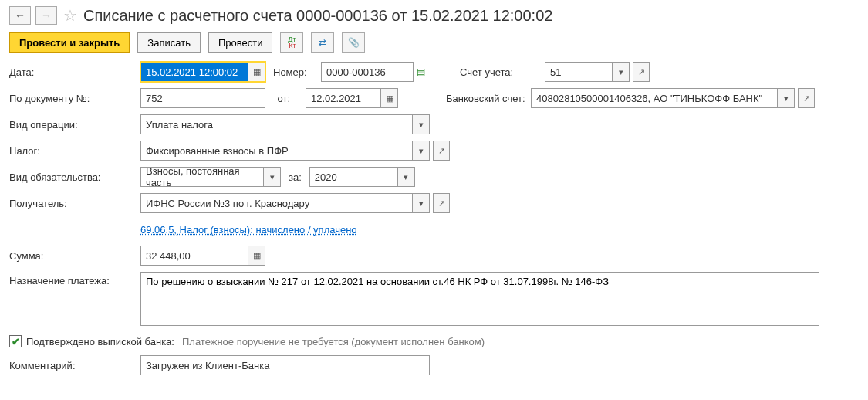 This screenshot has height=400, width=868. What do you see at coordinates (441, 203) in the screenshot?
I see `recipient-open-button: ↗` at bounding box center [441, 203].